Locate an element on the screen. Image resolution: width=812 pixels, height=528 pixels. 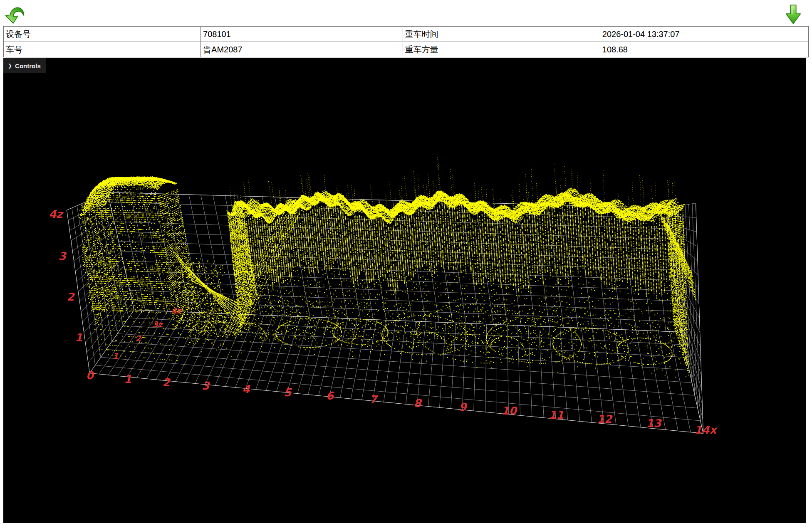
undo-arrow-icon is located at coordinates (14, 24).